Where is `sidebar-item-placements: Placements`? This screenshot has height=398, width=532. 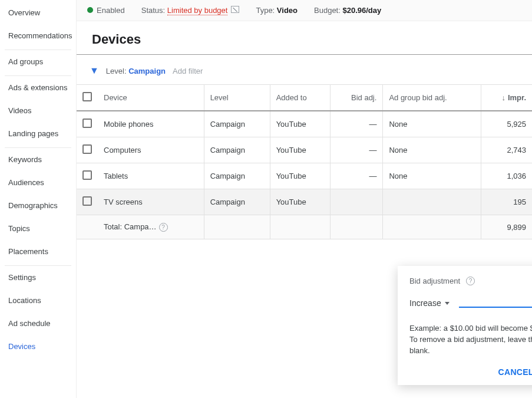
sidebar-item-placements: Placements is located at coordinates (38, 251).